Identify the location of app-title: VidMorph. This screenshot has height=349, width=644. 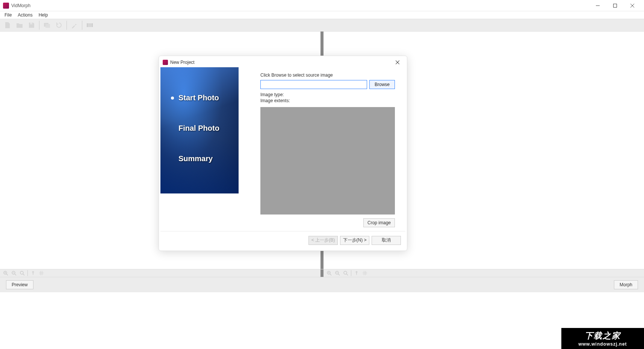
(21, 6).